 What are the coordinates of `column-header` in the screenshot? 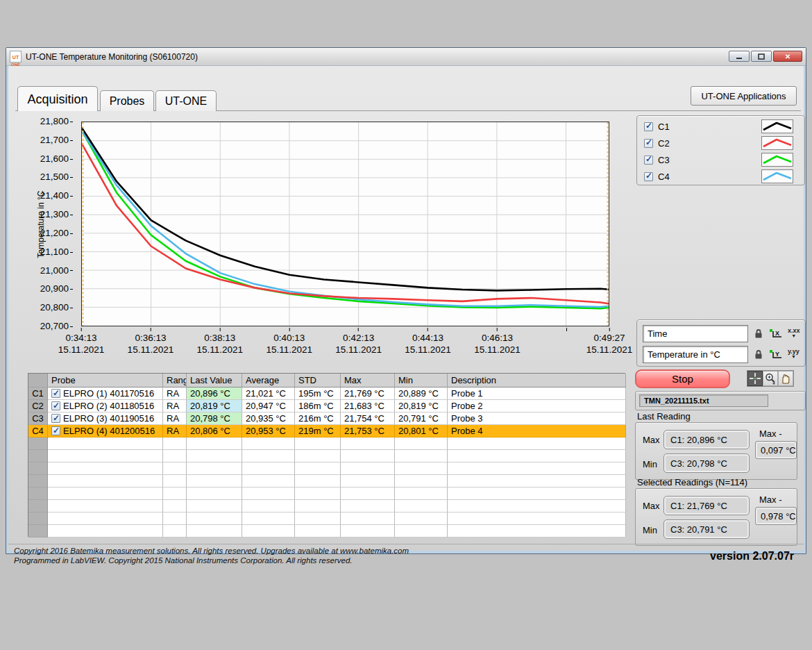 It's located at (38, 381).